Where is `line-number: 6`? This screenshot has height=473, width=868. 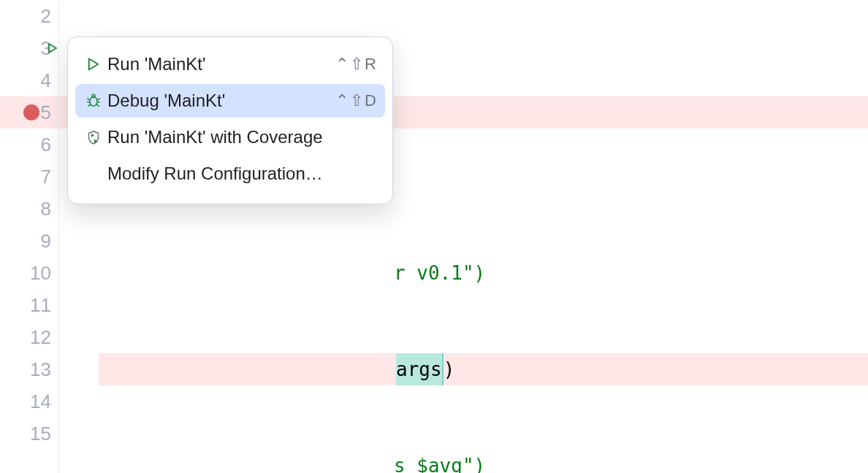
line-number: 6 is located at coordinates (46, 145).